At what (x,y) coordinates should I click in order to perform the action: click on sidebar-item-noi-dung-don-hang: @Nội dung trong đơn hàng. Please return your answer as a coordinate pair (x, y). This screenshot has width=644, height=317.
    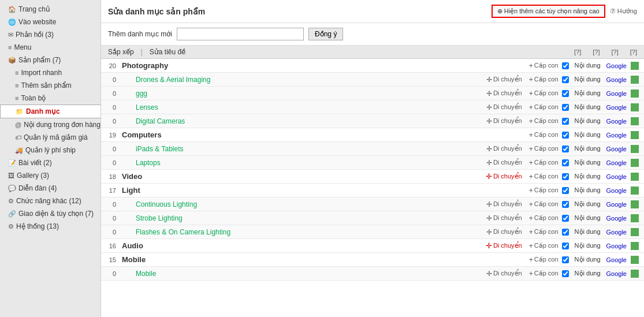
    Looking at the image, I should click on (50, 125).